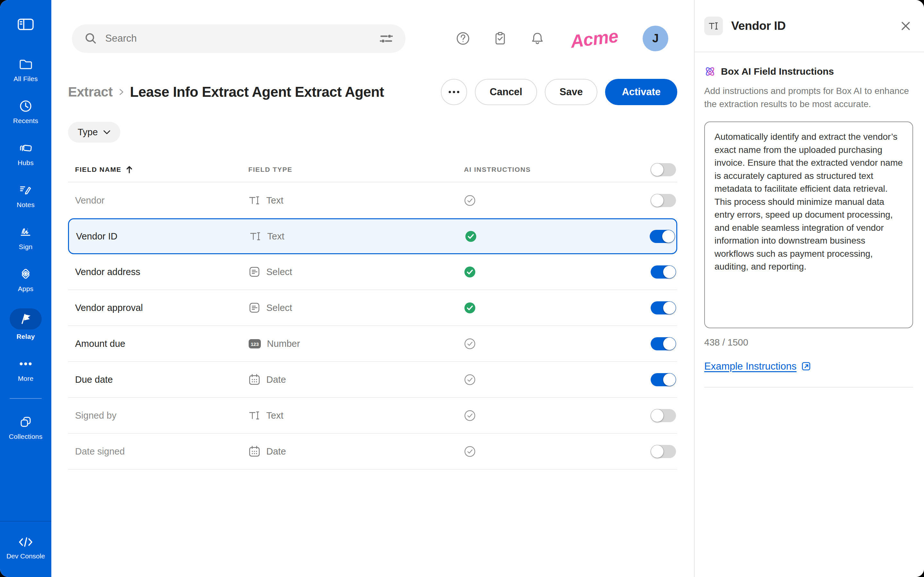  What do you see at coordinates (356, 451) in the screenshot?
I see `field-type: Date` at bounding box center [356, 451].